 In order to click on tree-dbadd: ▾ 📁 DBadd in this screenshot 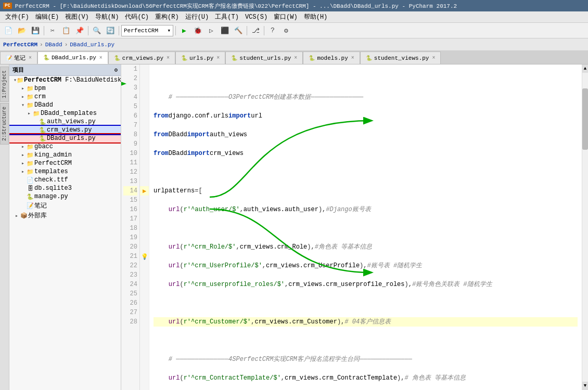, I will do `click(65, 105)`.